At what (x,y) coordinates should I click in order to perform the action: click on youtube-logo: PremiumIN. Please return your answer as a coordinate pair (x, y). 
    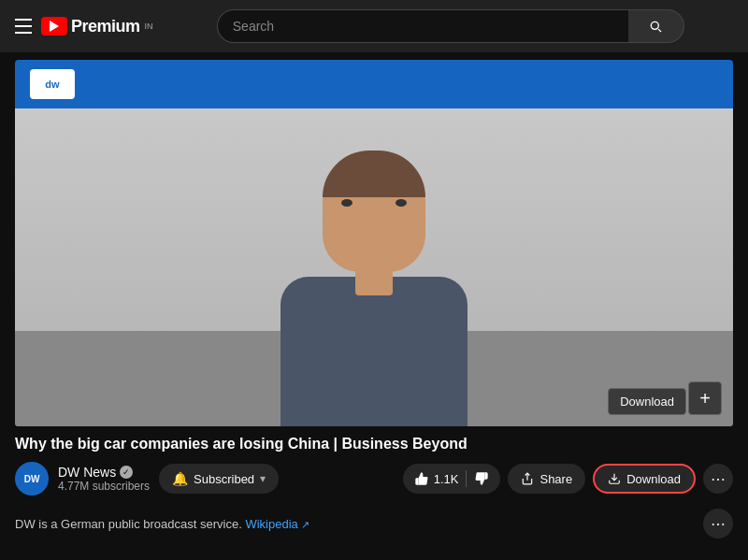
    Looking at the image, I should click on (97, 26).